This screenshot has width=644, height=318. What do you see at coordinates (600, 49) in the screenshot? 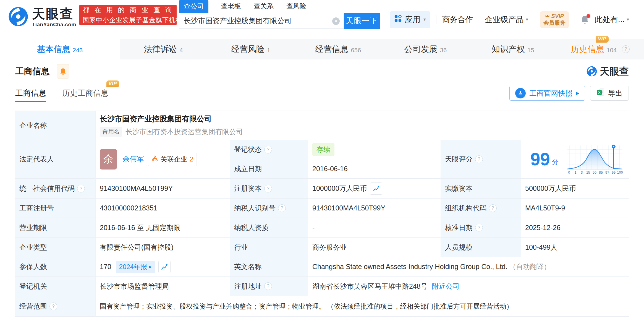
I see `tab-history-info: 历史信息 VIP 104 ?` at bounding box center [600, 49].